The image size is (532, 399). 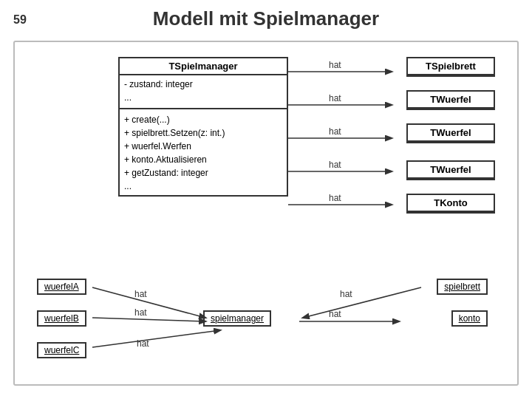 I want to click on method-create: + create(...), so click(x=203, y=120).